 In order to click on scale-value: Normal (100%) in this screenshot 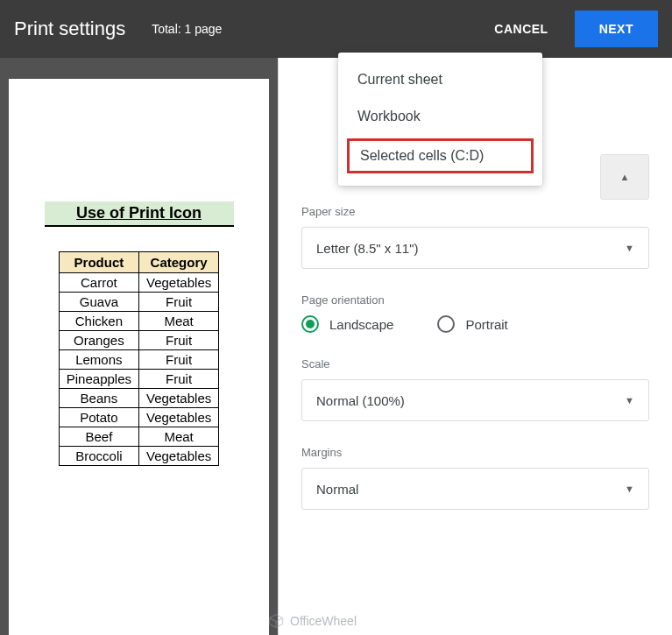, I will do `click(361, 401)`.